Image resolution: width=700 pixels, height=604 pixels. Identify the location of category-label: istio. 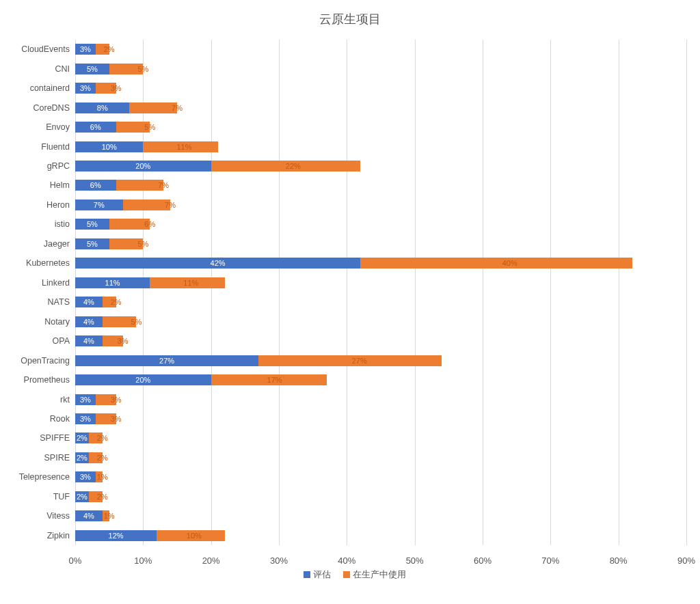
(38, 224).